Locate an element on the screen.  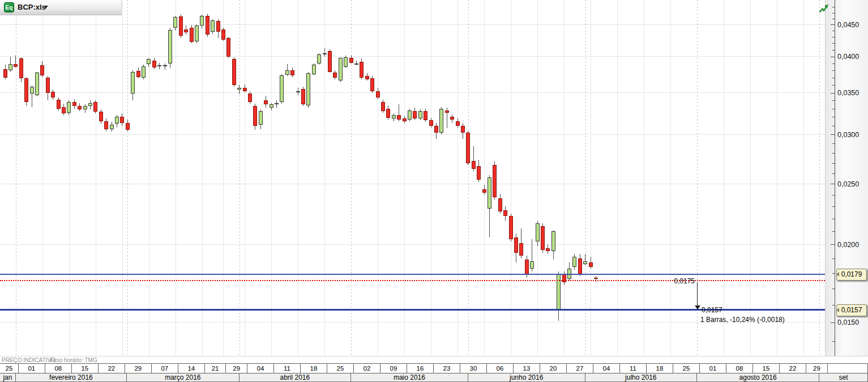
month-cell: jan is located at coordinates (8, 377).